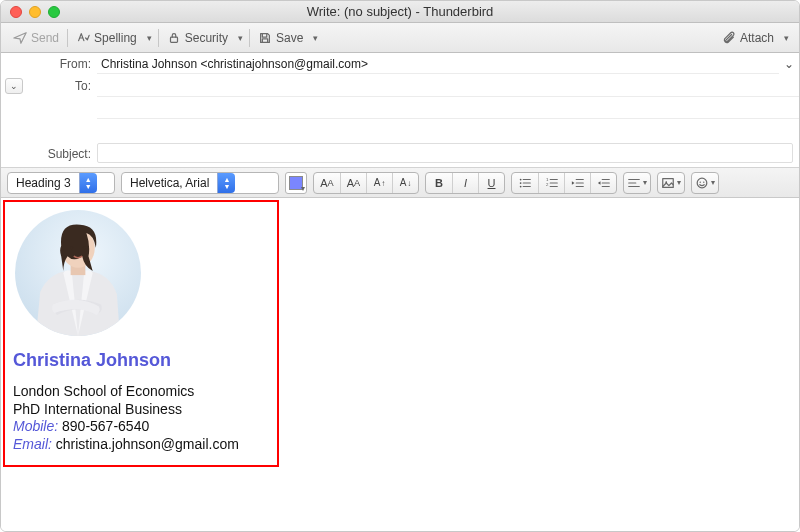 The width and height of the screenshot is (800, 532). What do you see at coordinates (445, 153) in the screenshot?
I see `subject-input` at bounding box center [445, 153].